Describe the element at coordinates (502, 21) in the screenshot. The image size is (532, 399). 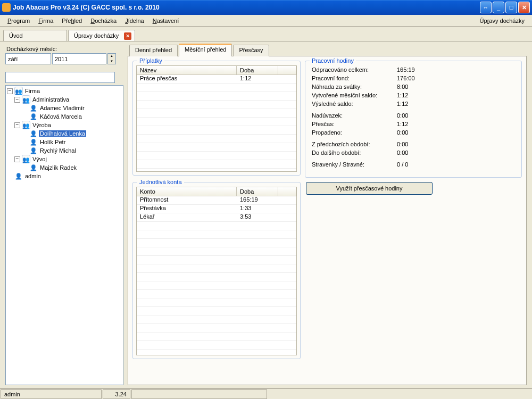
I see `menu-upravy-dochazky: Úpravy docházky` at that location.